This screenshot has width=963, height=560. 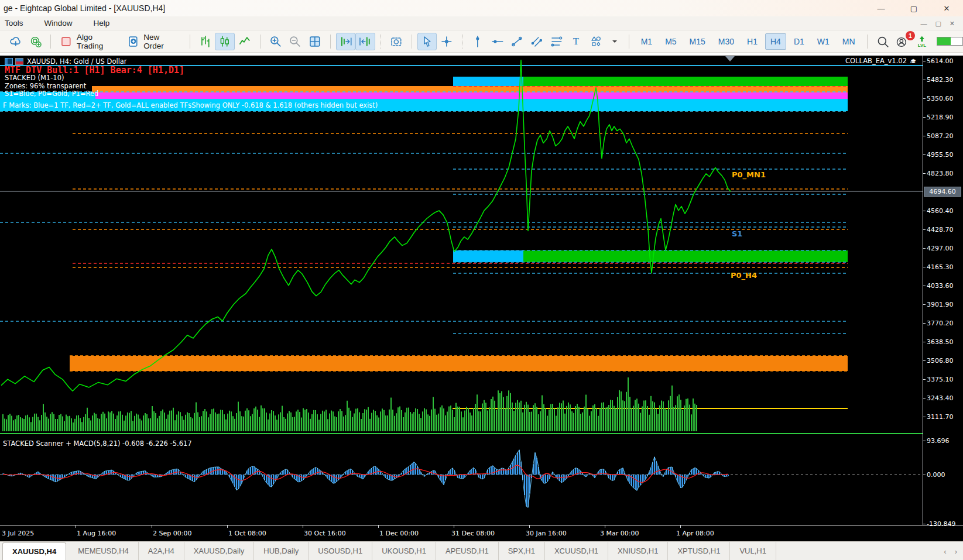 I want to click on child-minimize-button: —, so click(x=924, y=23).